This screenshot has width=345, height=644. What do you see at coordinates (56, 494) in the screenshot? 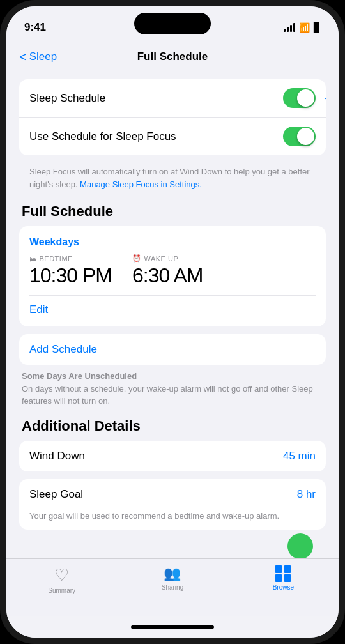
I see `sleep-goal-label: Sleep Goal` at bounding box center [56, 494].